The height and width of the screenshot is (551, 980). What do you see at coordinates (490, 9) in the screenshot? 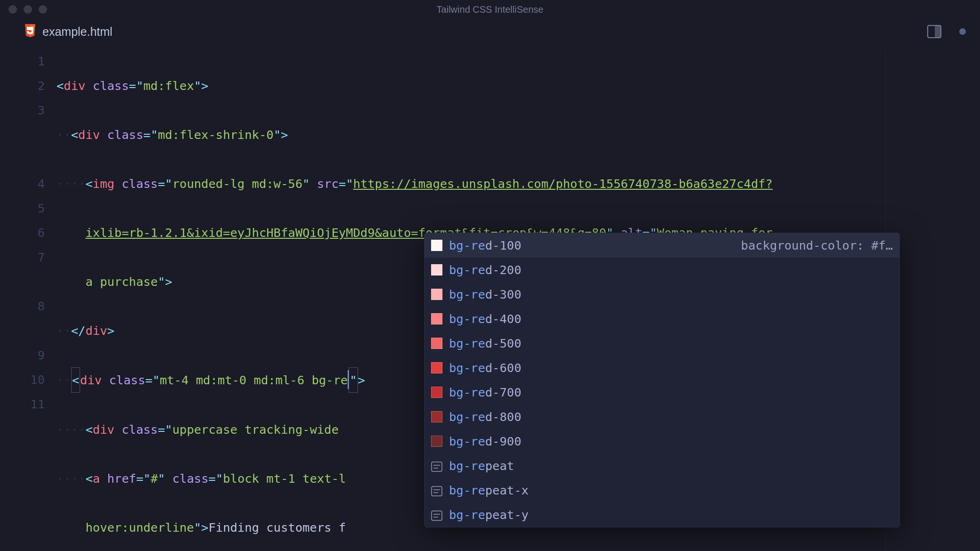
I see `window-title: Tailwind CSS IntelliSense` at bounding box center [490, 9].